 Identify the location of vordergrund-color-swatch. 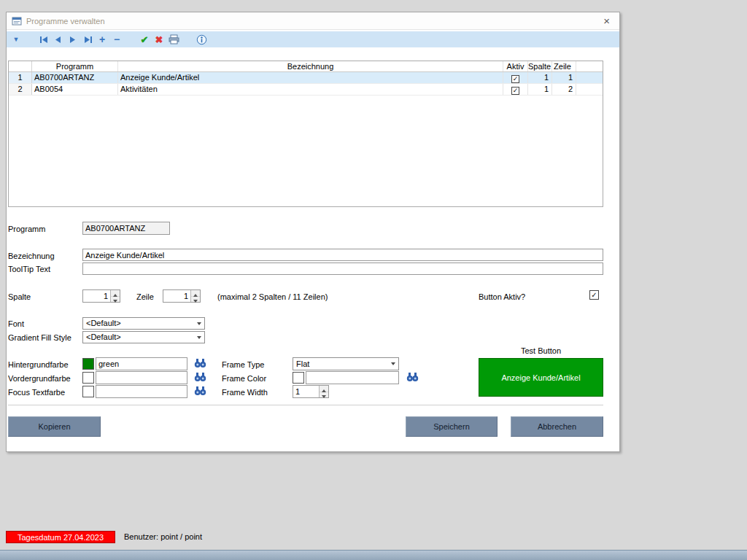
(88, 378).